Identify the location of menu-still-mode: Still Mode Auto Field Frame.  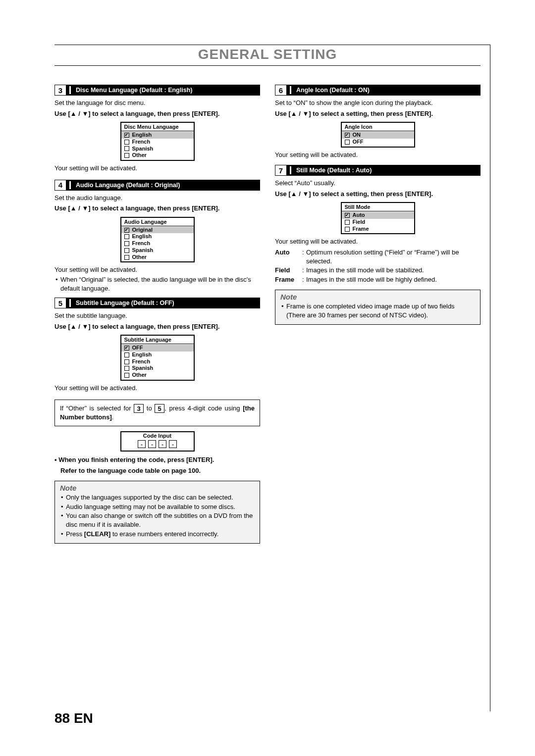
(378, 218).